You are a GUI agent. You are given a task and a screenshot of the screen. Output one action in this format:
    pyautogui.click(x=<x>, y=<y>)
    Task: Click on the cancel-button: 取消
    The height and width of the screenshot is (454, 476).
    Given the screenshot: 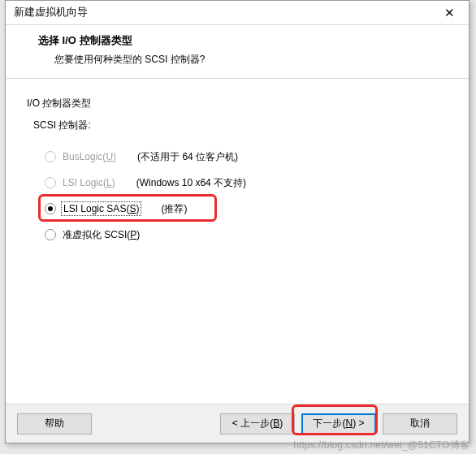 What is the action you would take?
    pyautogui.click(x=420, y=424)
    